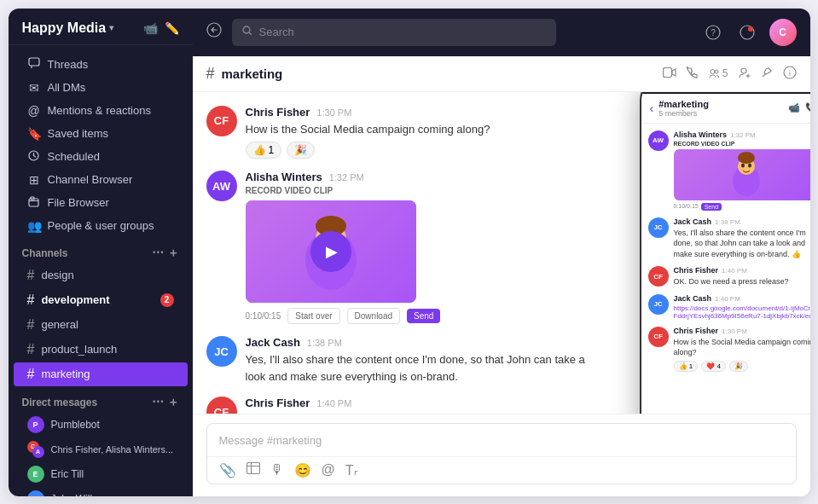  I want to click on reaction-thumbs: 👍 1, so click(264, 150).